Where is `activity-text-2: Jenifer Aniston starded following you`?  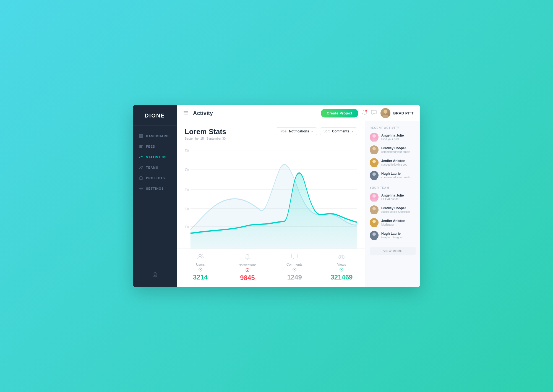 activity-text-2: Jenifer Aniston starded following you is located at coordinates (394, 163).